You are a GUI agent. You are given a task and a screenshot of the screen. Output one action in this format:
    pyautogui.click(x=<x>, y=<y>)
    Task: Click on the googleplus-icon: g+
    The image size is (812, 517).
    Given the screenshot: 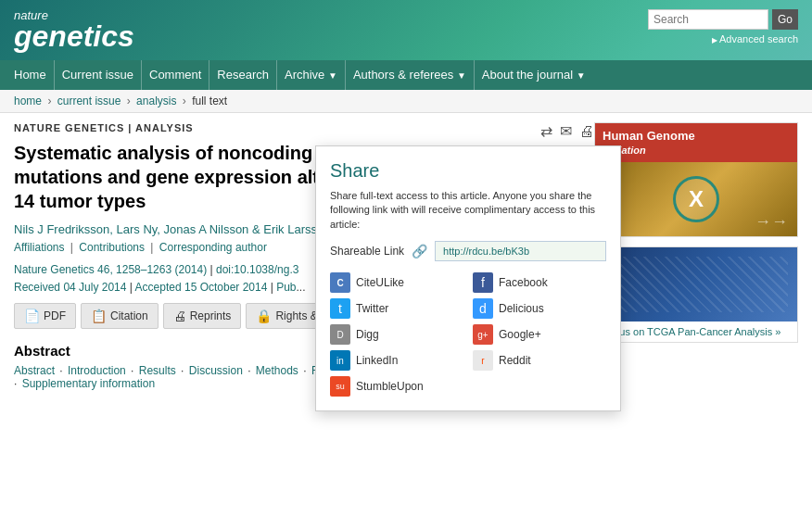 What is the action you would take?
    pyautogui.click(x=483, y=334)
    